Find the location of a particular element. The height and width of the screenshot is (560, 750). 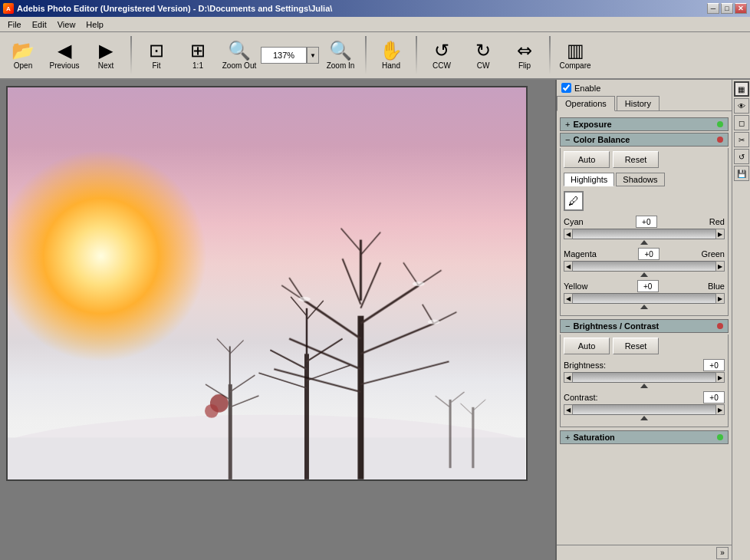

menu-view: View is located at coordinates (67, 25).